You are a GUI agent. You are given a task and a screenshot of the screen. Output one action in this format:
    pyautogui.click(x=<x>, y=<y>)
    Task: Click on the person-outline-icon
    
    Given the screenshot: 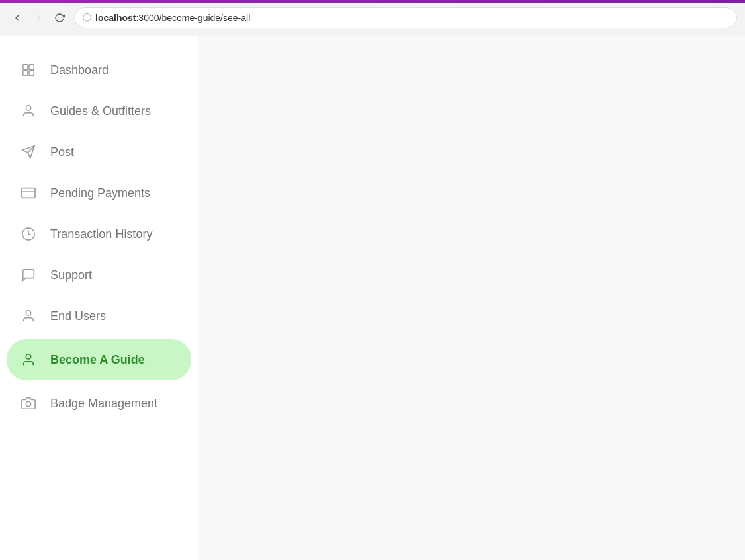 What is the action you would take?
    pyautogui.click(x=28, y=316)
    